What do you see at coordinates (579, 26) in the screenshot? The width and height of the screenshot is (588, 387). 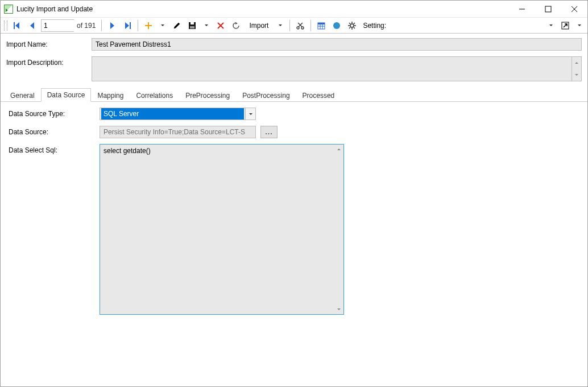 I see `popout-dropdown` at bounding box center [579, 26].